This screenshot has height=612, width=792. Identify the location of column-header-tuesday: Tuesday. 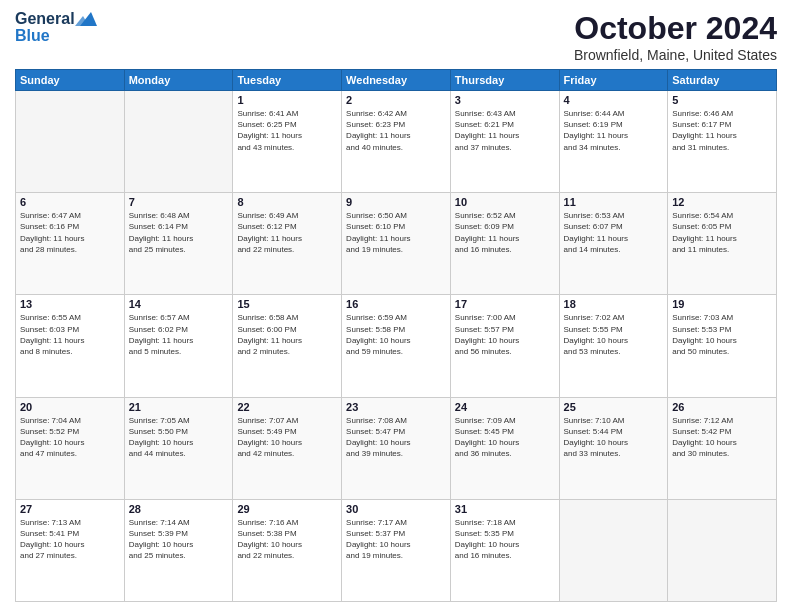
(288, 80).